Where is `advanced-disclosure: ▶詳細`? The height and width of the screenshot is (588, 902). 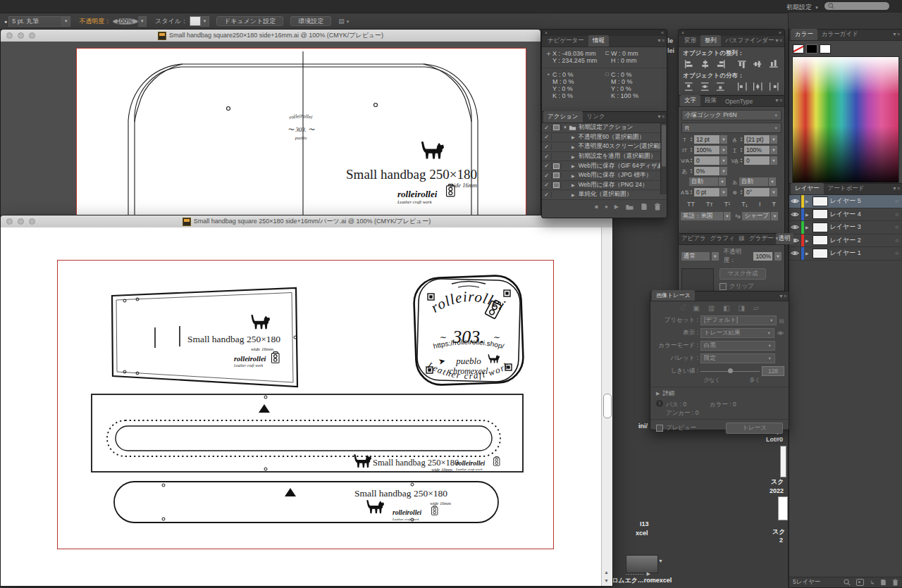 advanced-disclosure: ▶詳細 is located at coordinates (719, 393).